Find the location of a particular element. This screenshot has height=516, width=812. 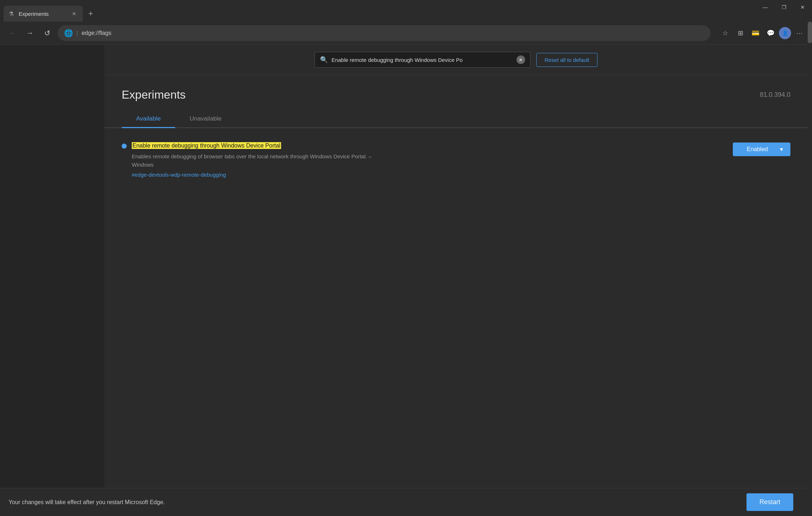

restart-button: Restart is located at coordinates (770, 502).